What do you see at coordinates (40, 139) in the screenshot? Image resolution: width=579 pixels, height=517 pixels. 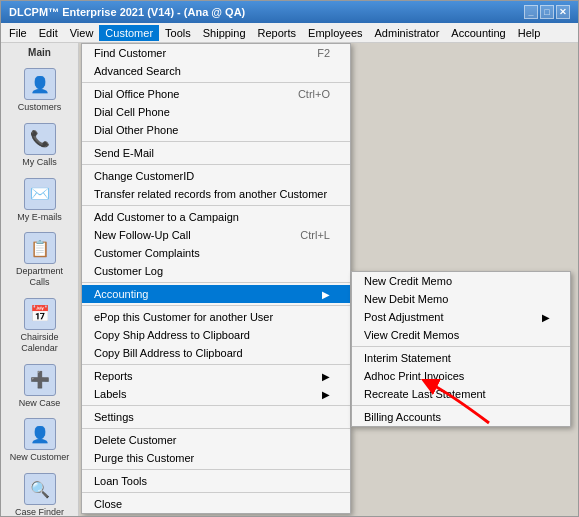 I see `my-calls-icon: 📞` at bounding box center [40, 139].